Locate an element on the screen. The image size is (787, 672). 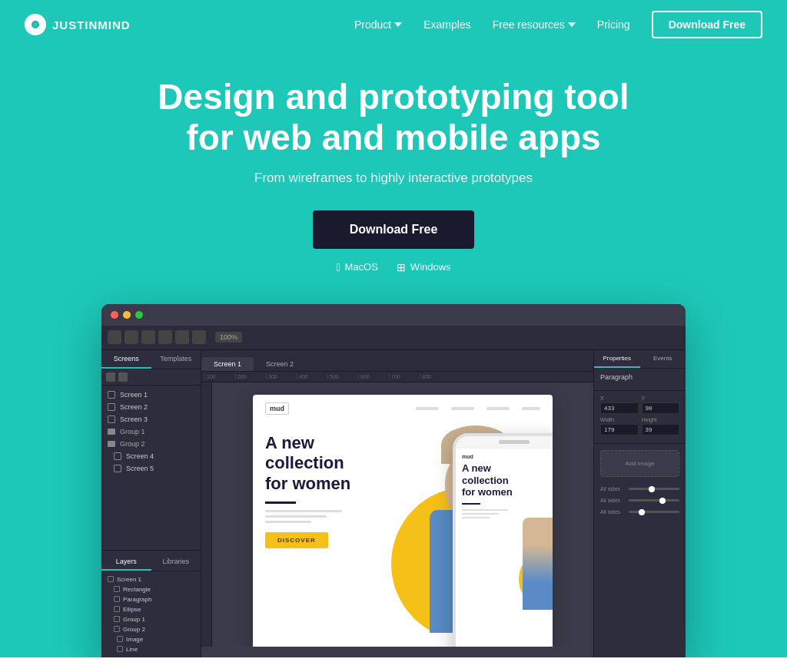
ruler-mark: 500 is located at coordinates (343, 376).